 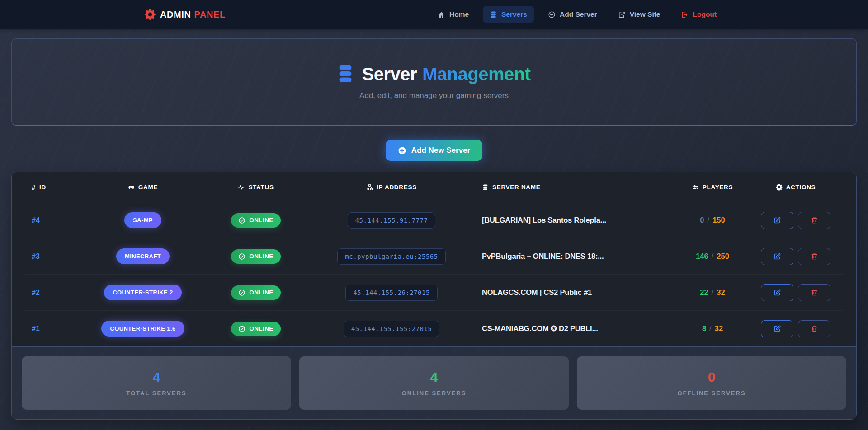 I want to click on players-current: 22, so click(x=704, y=293).